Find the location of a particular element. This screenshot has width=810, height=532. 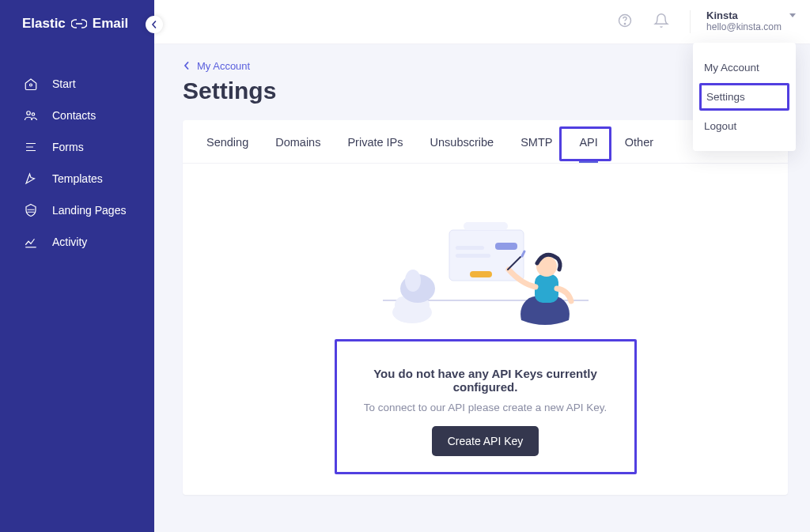

bell-icon is located at coordinates (661, 22).